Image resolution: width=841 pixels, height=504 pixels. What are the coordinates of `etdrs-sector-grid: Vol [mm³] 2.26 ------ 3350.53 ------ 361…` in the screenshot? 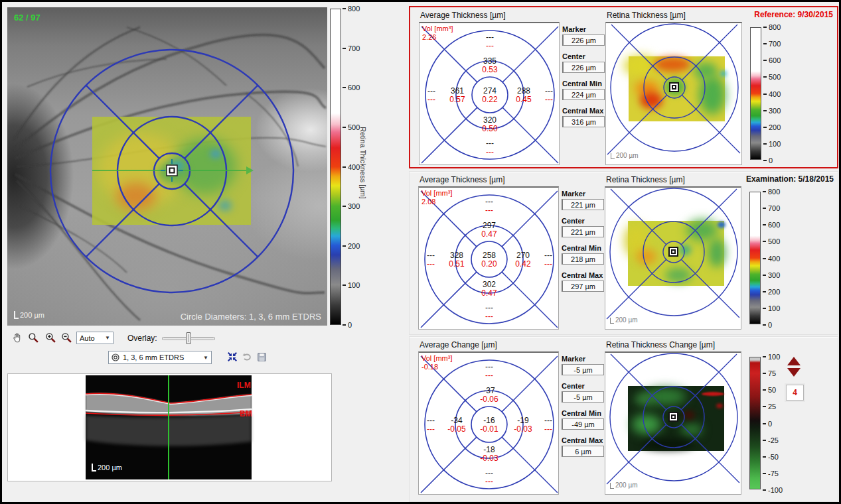 It's located at (489, 94).